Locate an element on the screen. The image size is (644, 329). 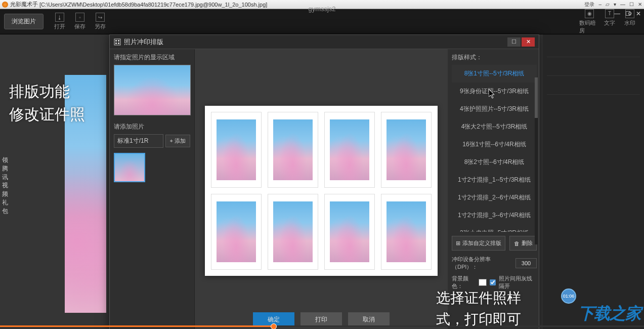
layout-option: 2张小皮夹照--5寸/3R相纸 is located at coordinates (494, 228).